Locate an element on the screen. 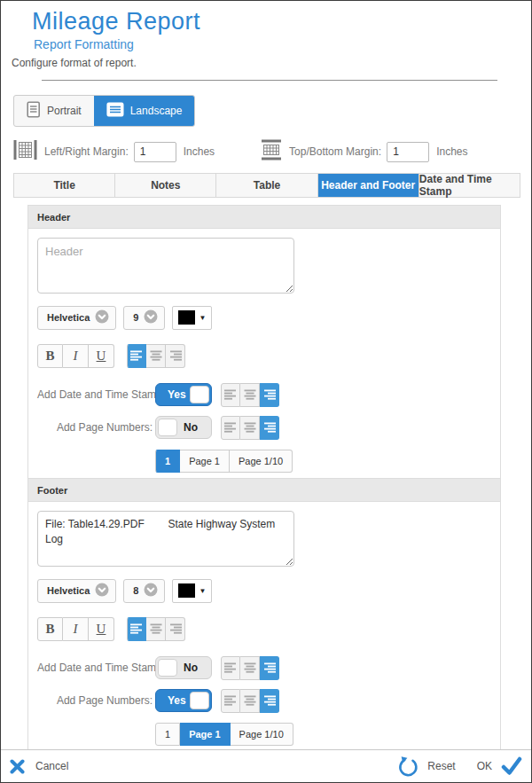 The image size is (532, 783). top-bottom-margin-label: Top/Bottom Margin: is located at coordinates (335, 152).